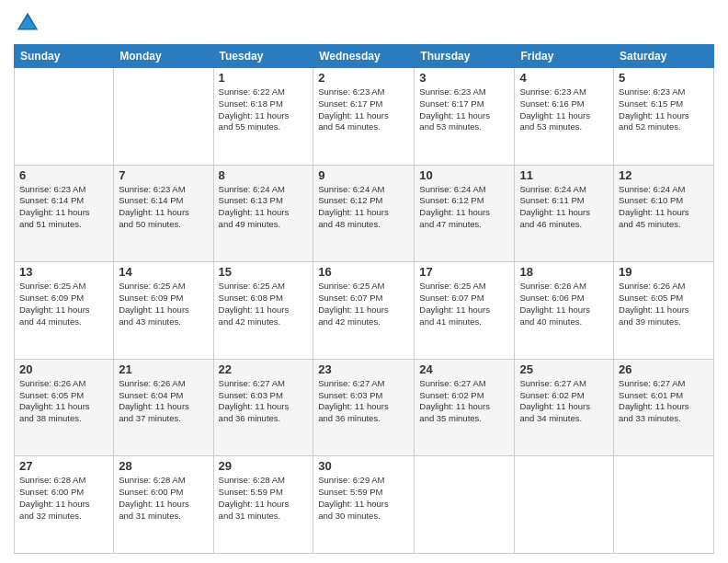  I want to click on calendar-cell: 7Sunrise: 6:23 AM Sunset: 6:14 PM Daylig…, so click(164, 213).